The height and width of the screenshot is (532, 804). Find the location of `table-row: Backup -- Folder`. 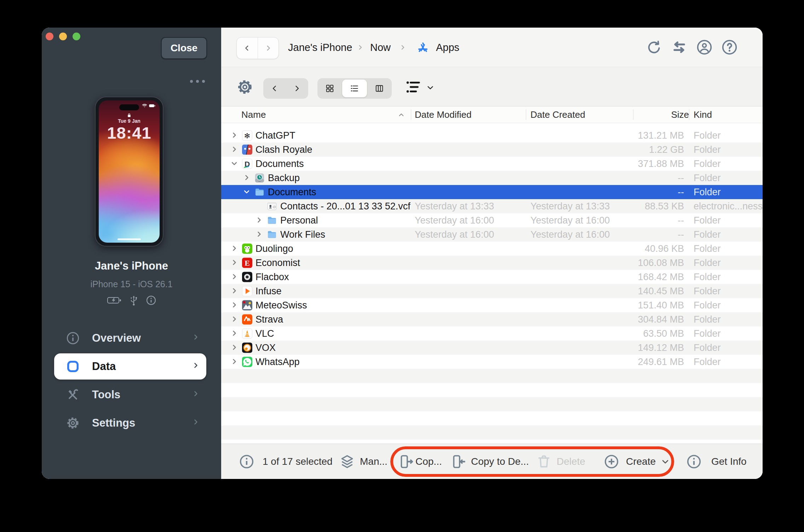

table-row: Backup -- Folder is located at coordinates (492, 178).